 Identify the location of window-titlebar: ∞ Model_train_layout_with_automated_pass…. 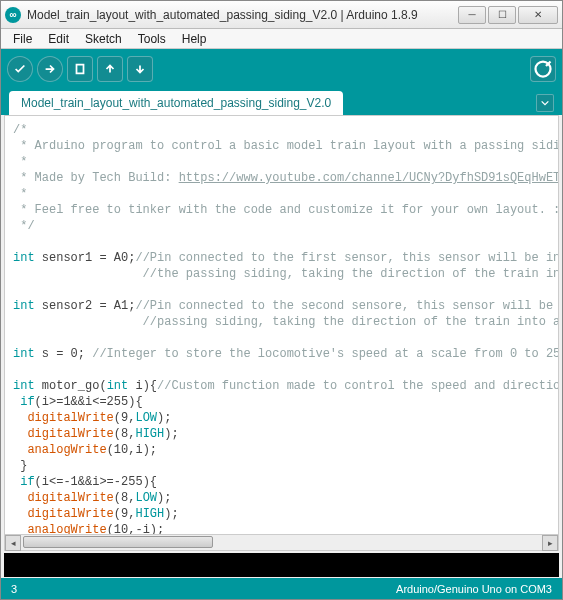
(282, 15).